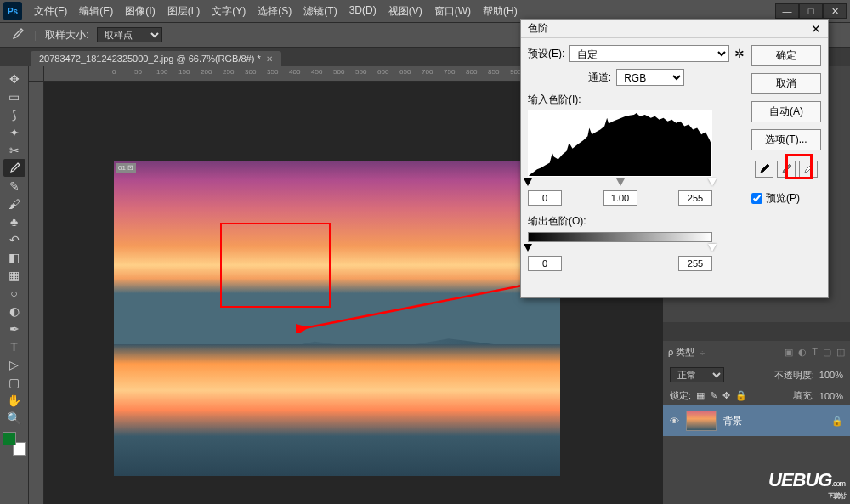 The height and width of the screenshot is (504, 850). I want to click on menu-window: 窗口(W), so click(452, 12).